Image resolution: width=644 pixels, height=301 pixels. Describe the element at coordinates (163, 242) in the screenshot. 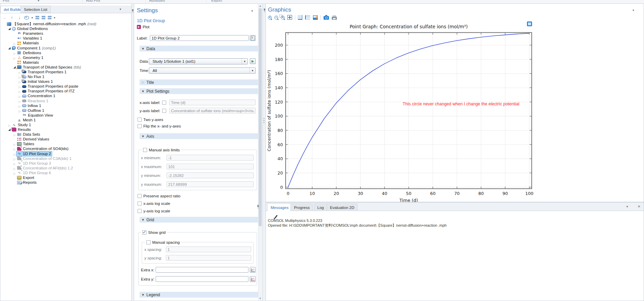

I see `manual-spacing-row: Manual spacing` at that location.